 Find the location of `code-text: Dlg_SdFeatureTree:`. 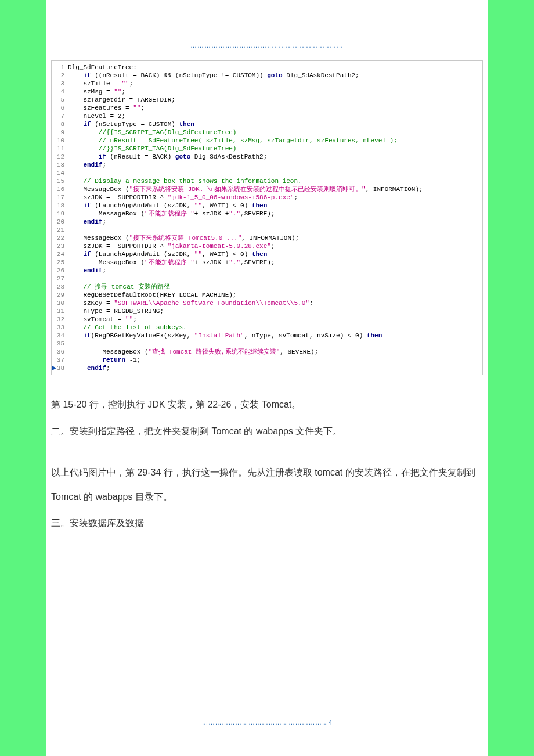

code-text: Dlg_SdFeatureTree: is located at coordinates (275, 67).